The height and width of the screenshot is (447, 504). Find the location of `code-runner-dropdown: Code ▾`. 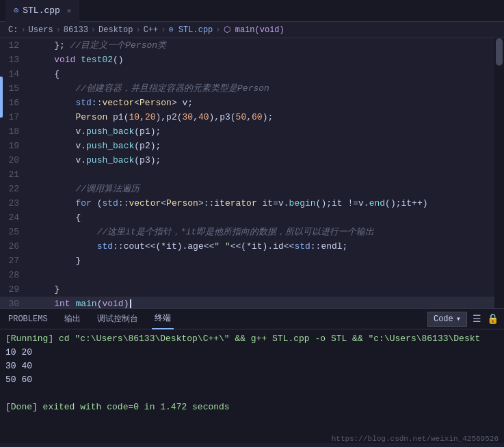

code-runner-dropdown: Code ▾ is located at coordinates (447, 319).